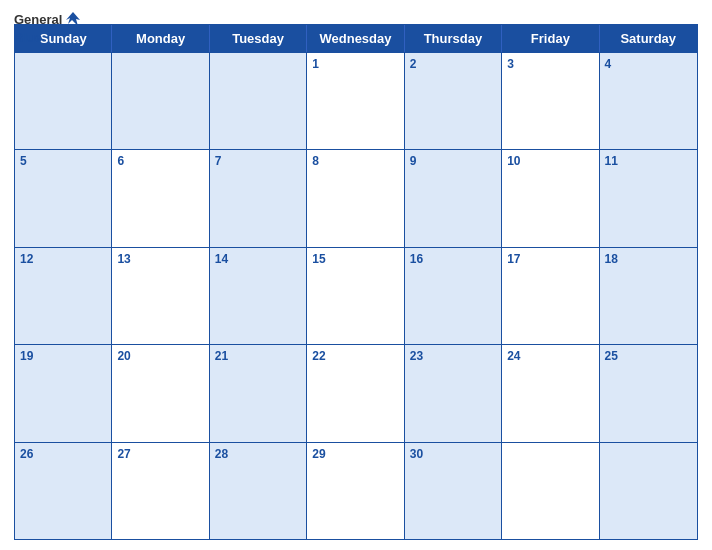  I want to click on day-number: 15, so click(355, 260).